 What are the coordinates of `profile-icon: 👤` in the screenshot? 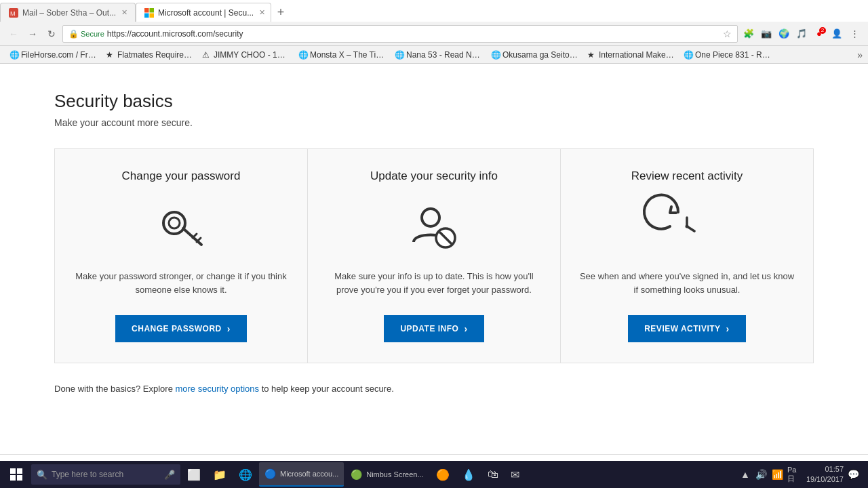 It's located at (837, 34).